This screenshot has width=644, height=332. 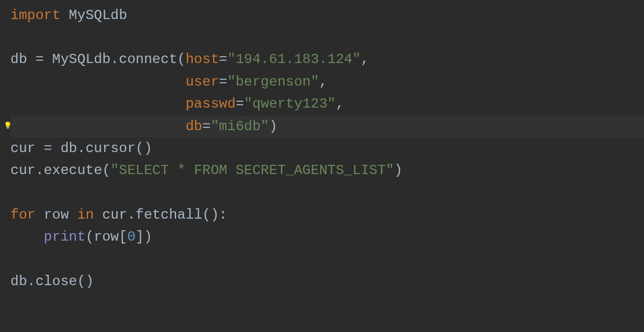 What do you see at coordinates (107, 237) in the screenshot?
I see `open-bracket: (row[` at bounding box center [107, 237].